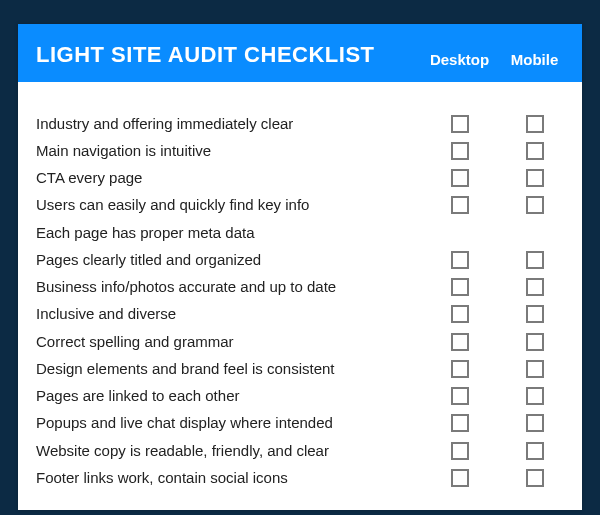 This screenshot has width=600, height=515. Describe the element at coordinates (300, 368) in the screenshot. I see `checklist-row: Design elements and brand feel is consis…` at that location.